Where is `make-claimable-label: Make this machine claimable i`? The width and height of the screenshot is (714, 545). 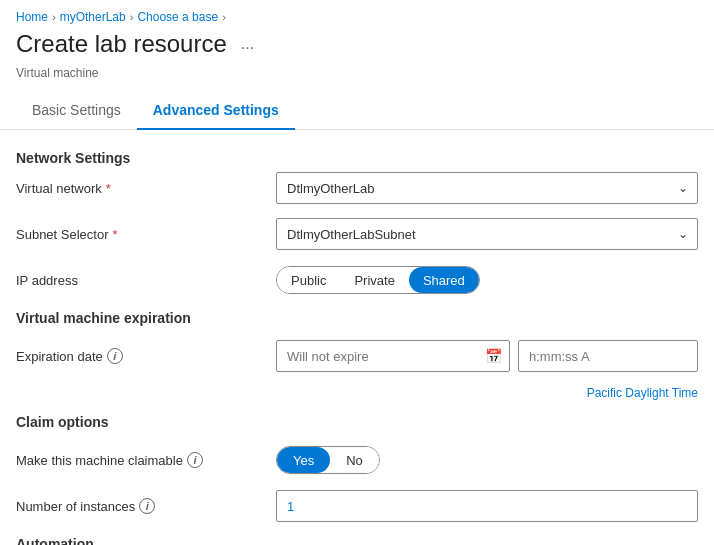
make-claimable-label: Make this machine claimable i is located at coordinates (146, 460).